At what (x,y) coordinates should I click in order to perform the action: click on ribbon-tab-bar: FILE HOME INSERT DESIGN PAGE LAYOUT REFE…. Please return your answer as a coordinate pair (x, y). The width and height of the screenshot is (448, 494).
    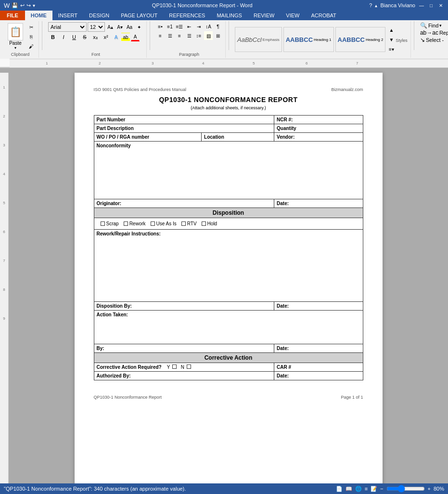
    Looking at the image, I should click on (224, 15).